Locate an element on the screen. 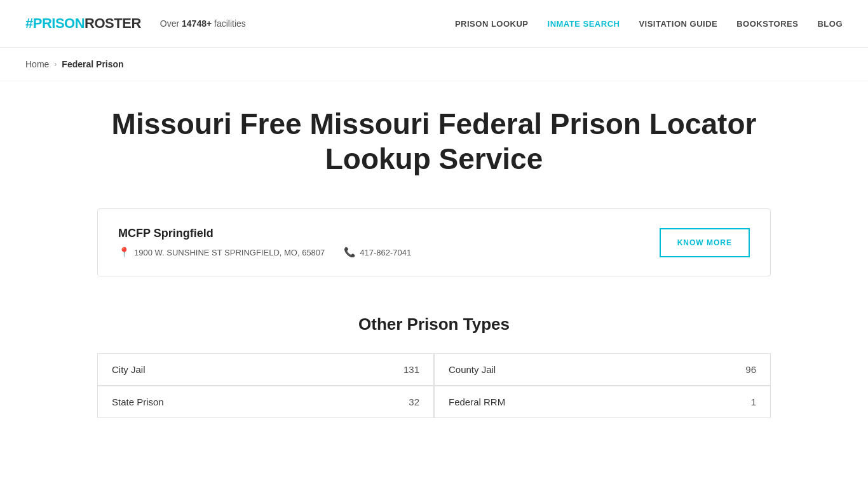 The height and width of the screenshot is (488, 868). logo-prison: PRISON is located at coordinates (58, 23).